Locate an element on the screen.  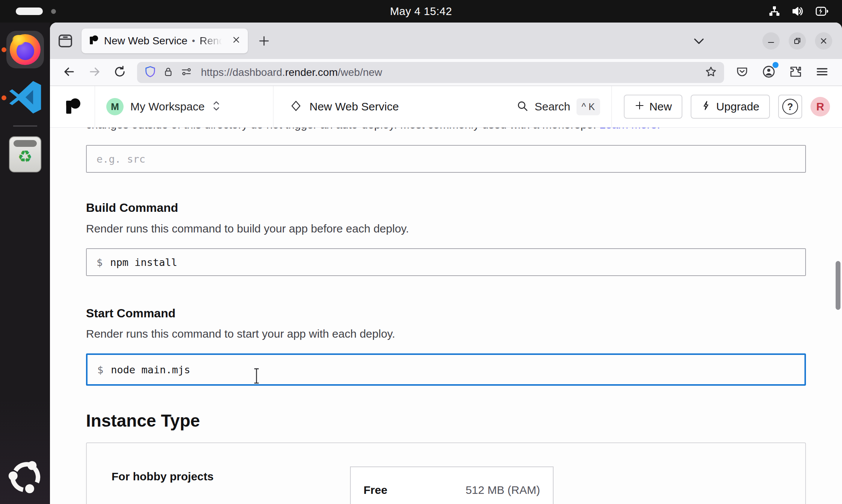
navigation-toolbar: https://dashboard.render.com/web/new is located at coordinates (446, 72).